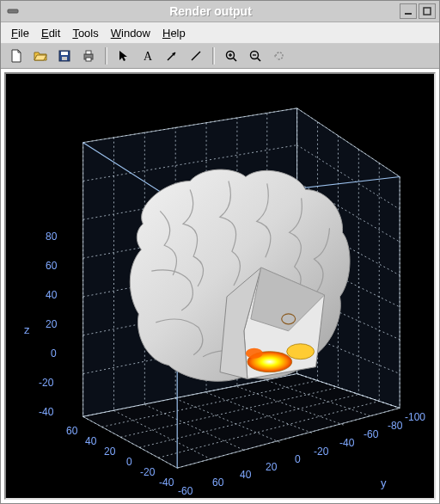 Image resolution: width=440 pixels, height=504 pixels. What do you see at coordinates (218, 482) in the screenshot?
I see `y-tick: 60` at bounding box center [218, 482].